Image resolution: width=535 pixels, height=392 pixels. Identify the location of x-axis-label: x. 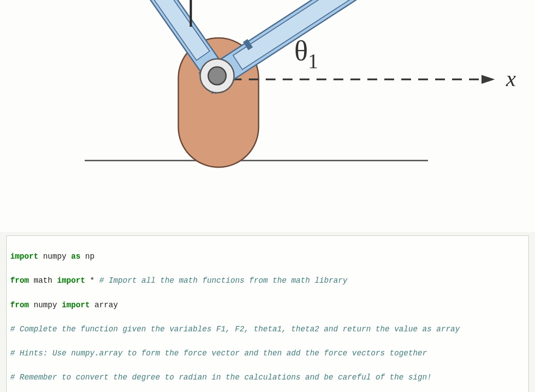
(511, 78).